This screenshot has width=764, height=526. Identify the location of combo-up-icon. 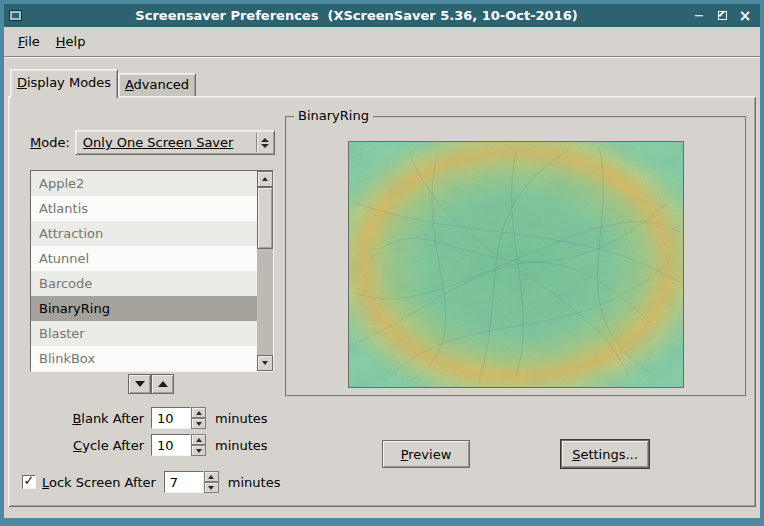
(265, 140).